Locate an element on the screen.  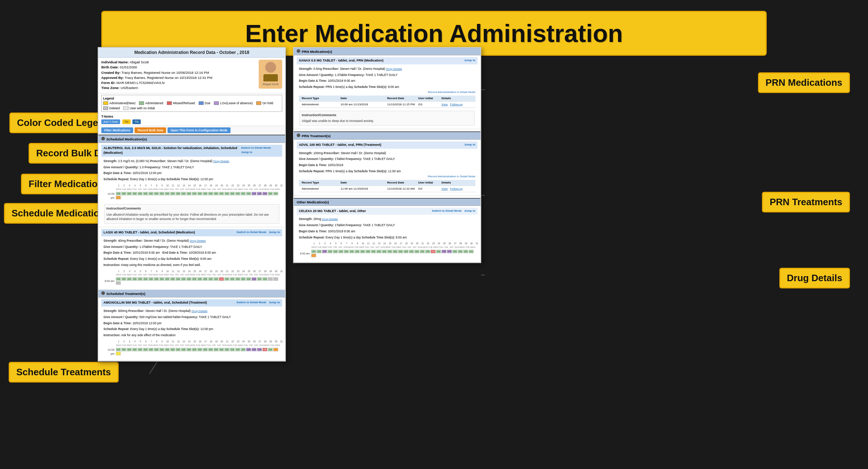
advil-jump: Jump to is located at coordinates (470, 145).